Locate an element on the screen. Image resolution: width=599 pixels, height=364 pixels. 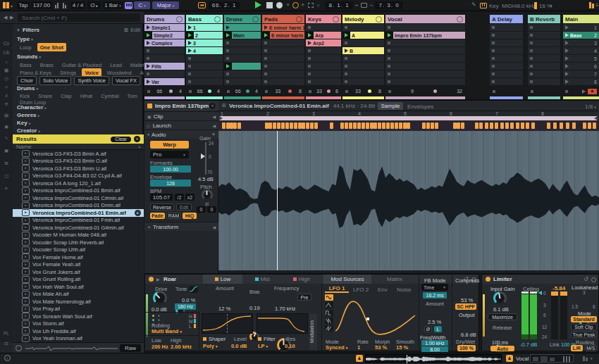
draw-mode-icon: + is located at coordinates (303, 5).